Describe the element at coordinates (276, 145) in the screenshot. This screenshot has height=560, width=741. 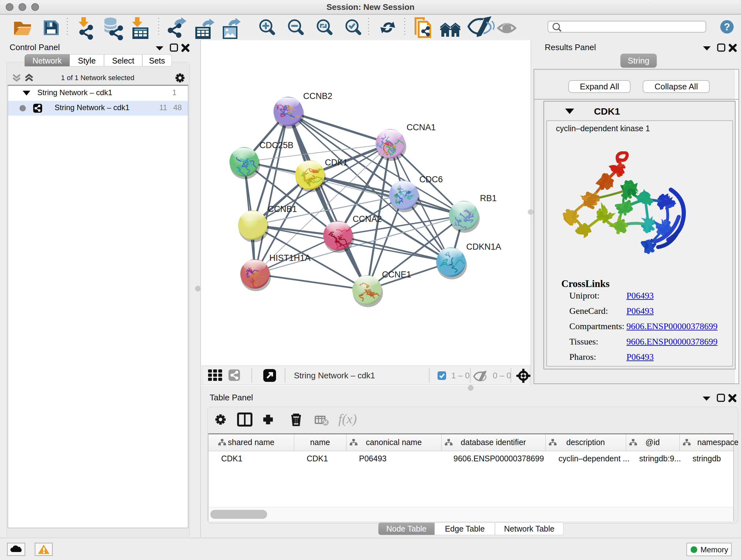
I see `svg-text: CDC25B` at that location.